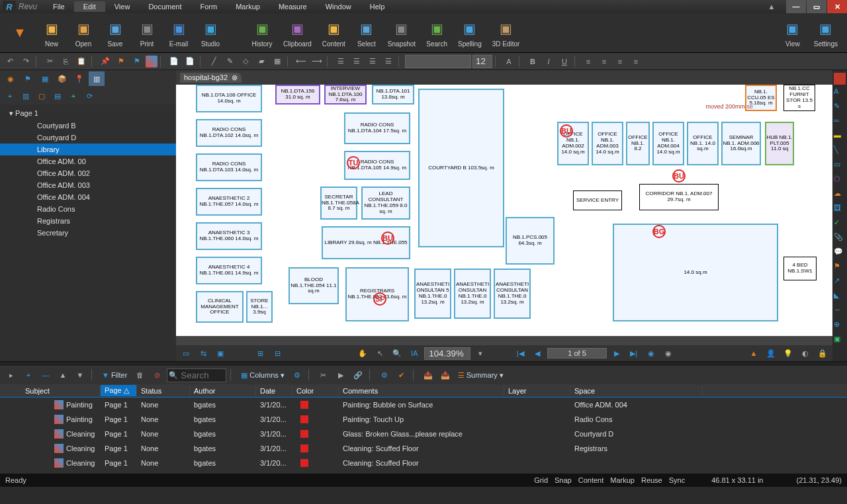  Describe the element at coordinates (840, 268) in the screenshot. I see `rside-flag-icon: ⚑` at that location.